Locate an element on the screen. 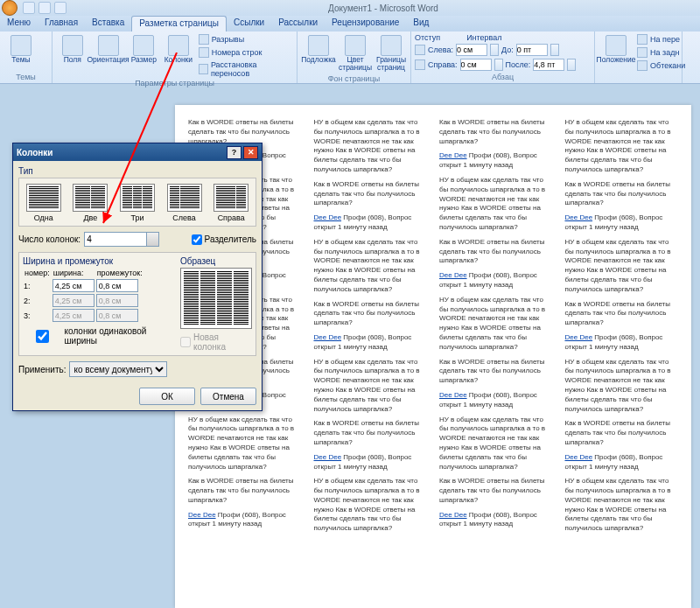 Image resolution: width=700 pixels, height=608 pixels. apply-to-select: ко всему документу is located at coordinates (118, 369).